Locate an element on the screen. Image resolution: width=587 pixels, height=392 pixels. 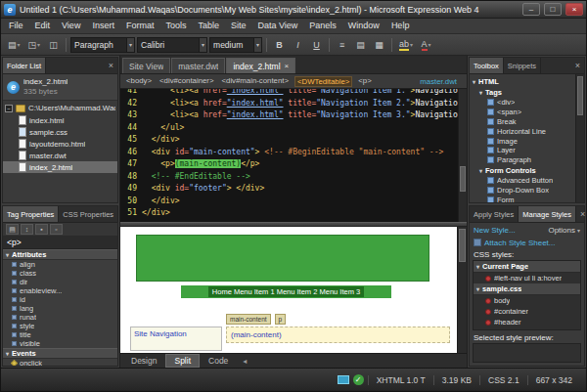
events-section-header: ▾ Events is located at coordinates (61, 354).